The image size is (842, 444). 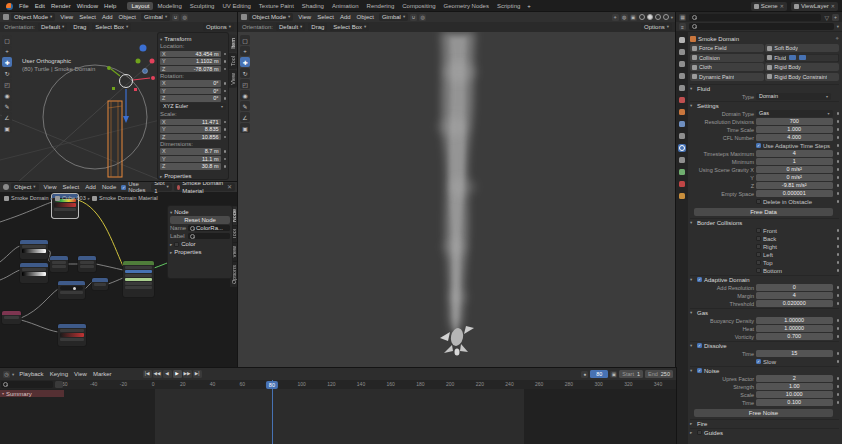 What do you see at coordinates (682, 18) in the screenshot?
I see `outliner-display-mode-icon: ▦` at bounding box center [682, 18].